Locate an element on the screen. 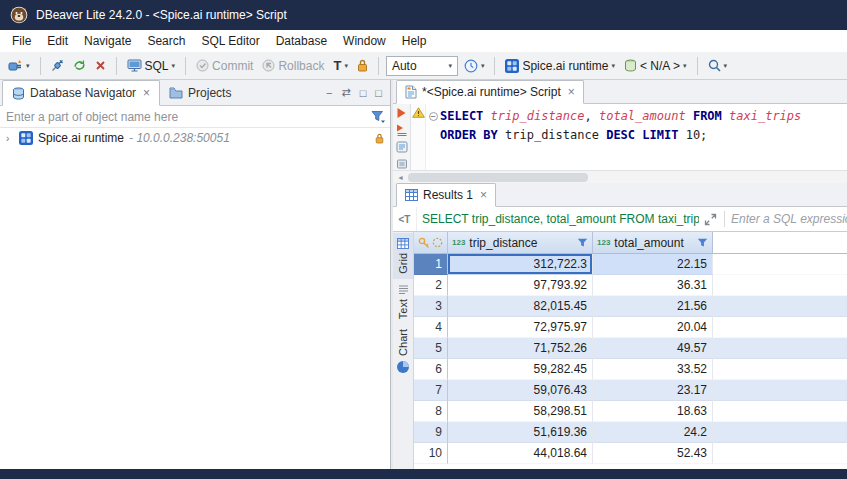  search-icon is located at coordinates (714, 66).